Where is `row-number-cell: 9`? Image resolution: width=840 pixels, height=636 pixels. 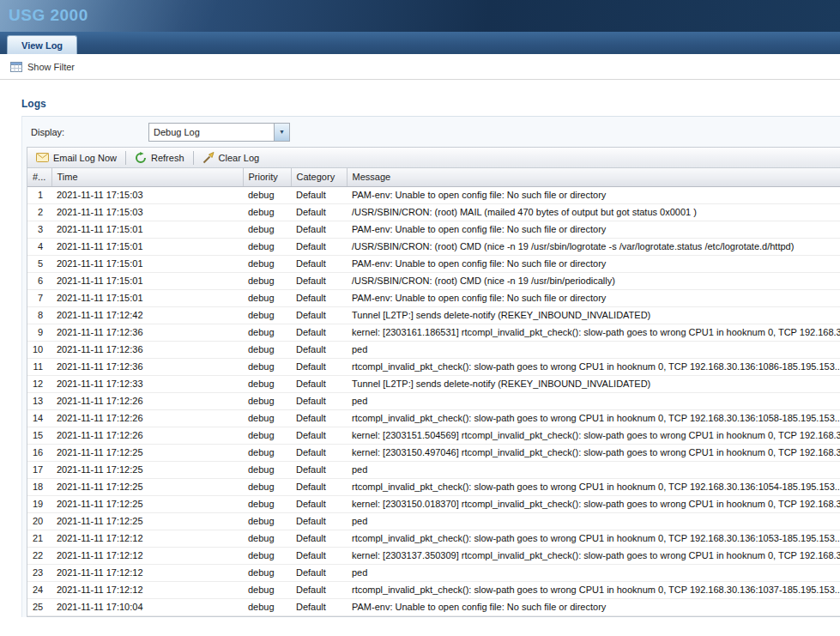 row-number-cell: 9 is located at coordinates (39, 332).